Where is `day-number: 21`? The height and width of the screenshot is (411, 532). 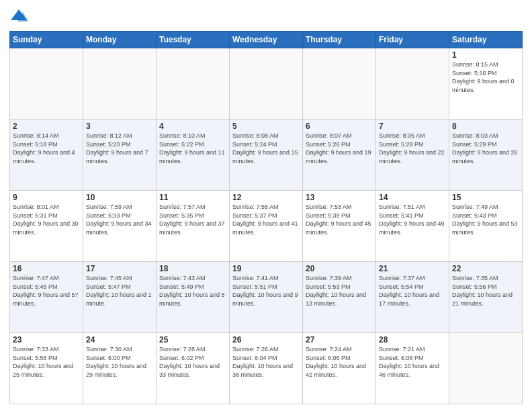 day-number: 21 is located at coordinates (412, 269).